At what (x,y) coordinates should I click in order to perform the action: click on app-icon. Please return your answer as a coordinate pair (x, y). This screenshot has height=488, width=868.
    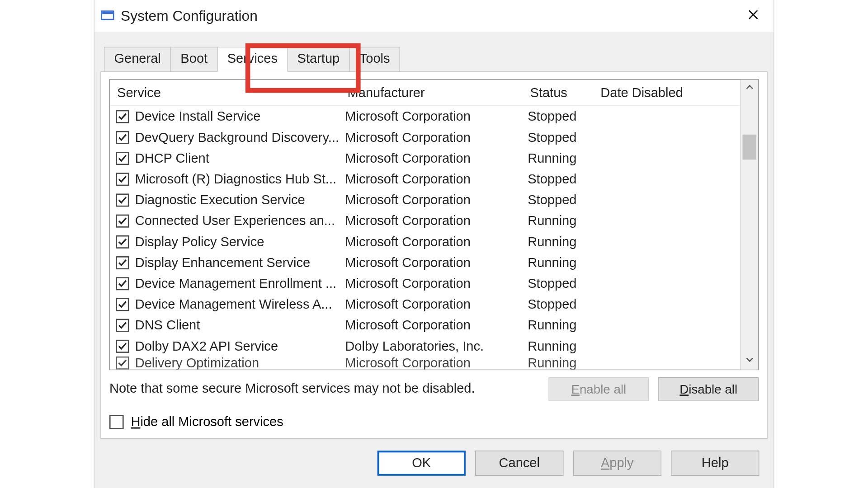
    Looking at the image, I should click on (108, 16).